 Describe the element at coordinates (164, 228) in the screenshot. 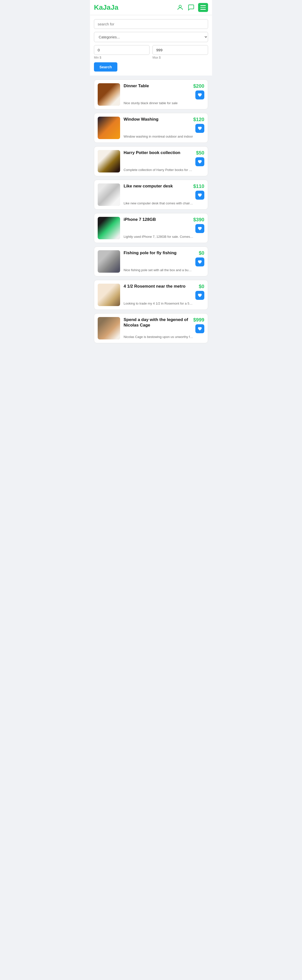

I see `listing-info: iPhone 7 128GB $390 Lightly used iPhone …` at that location.